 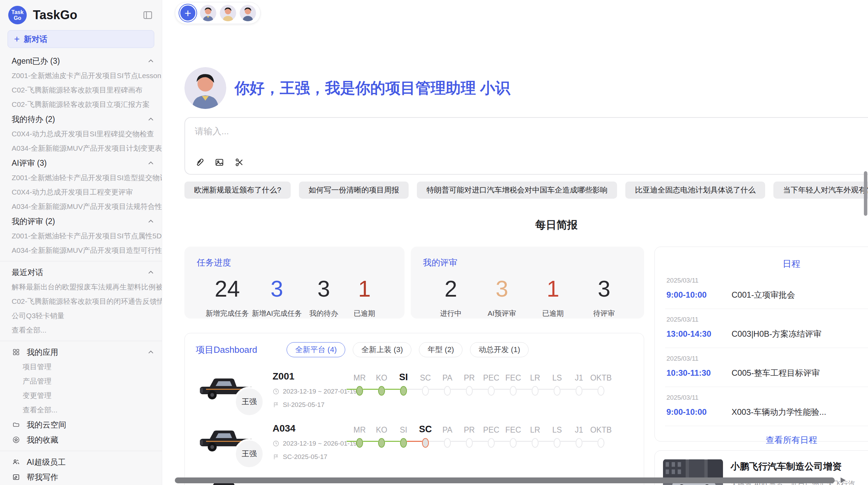 I want to click on sidebar-chat-item: A034-全新新能源MUV产品开发项目法规符合性评审, so click(x=81, y=207).